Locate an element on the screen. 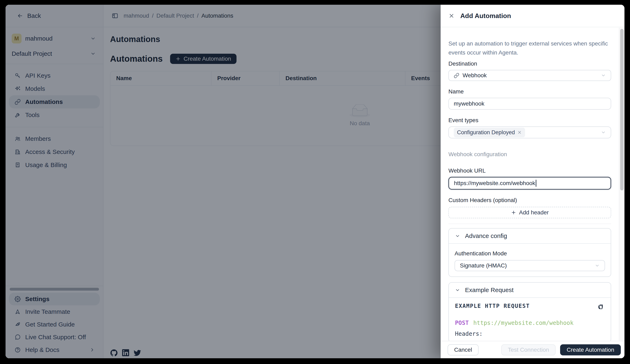 The height and width of the screenshot is (364, 630). cancel-button: Cancel is located at coordinates (463, 350).